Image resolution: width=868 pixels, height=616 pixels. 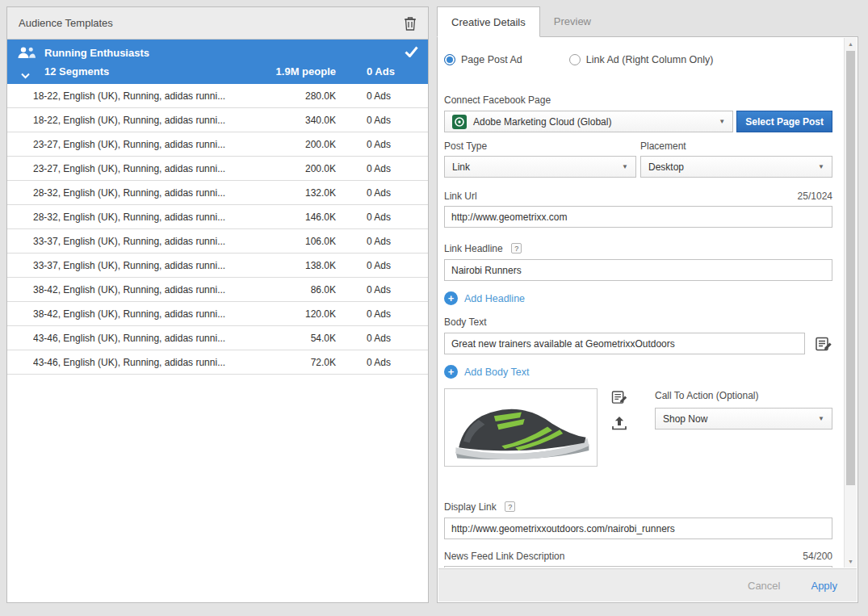 What do you see at coordinates (494, 299) in the screenshot?
I see `add-headline-label: Add Headline` at bounding box center [494, 299].